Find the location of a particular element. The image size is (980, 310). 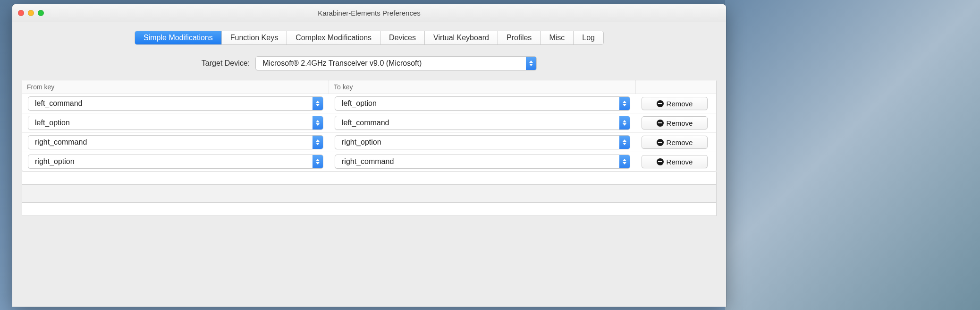

close-icon is located at coordinates (21, 13).